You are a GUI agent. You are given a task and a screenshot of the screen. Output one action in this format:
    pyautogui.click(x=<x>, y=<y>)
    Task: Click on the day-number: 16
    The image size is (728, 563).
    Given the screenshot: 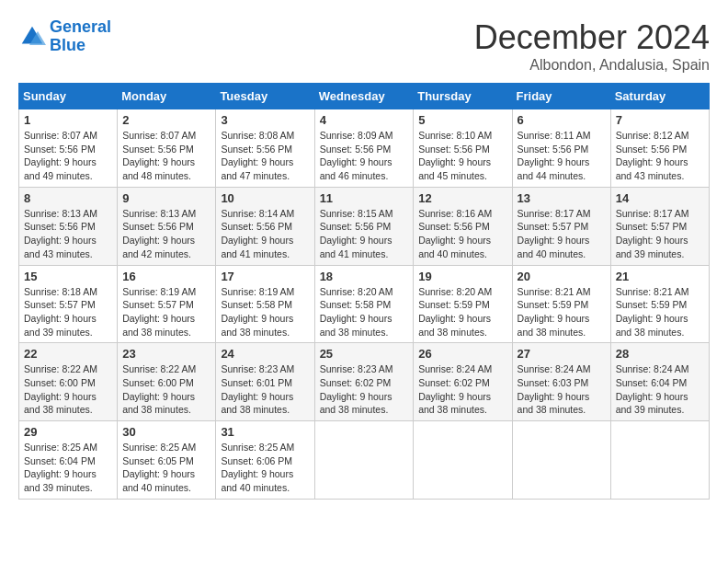 What is the action you would take?
    pyautogui.click(x=166, y=276)
    